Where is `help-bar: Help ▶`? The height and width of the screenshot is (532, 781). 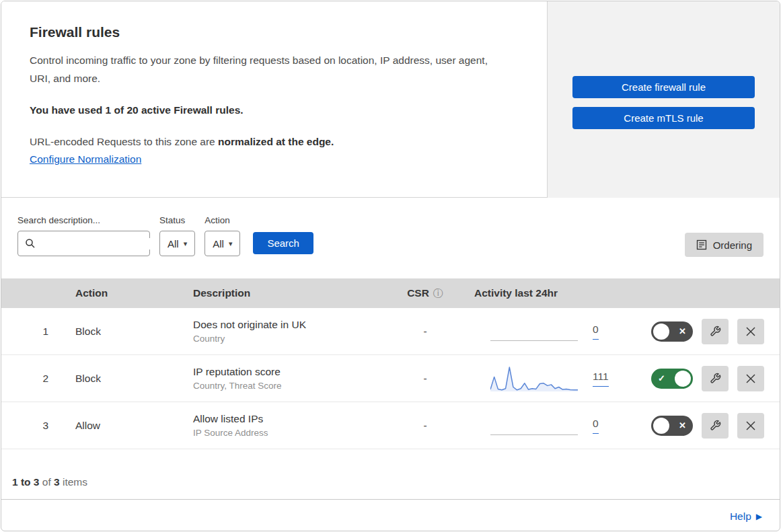
help-bar: Help ▶ is located at coordinates (390, 515).